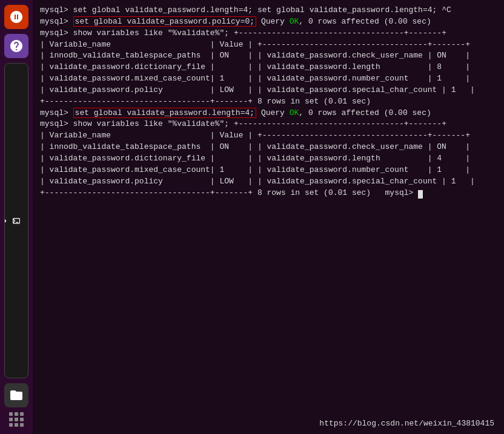  Describe the element at coordinates (148, 113) in the screenshot. I see `terminal-cmd-line: mysql> set global validate_password.leng…` at that location.